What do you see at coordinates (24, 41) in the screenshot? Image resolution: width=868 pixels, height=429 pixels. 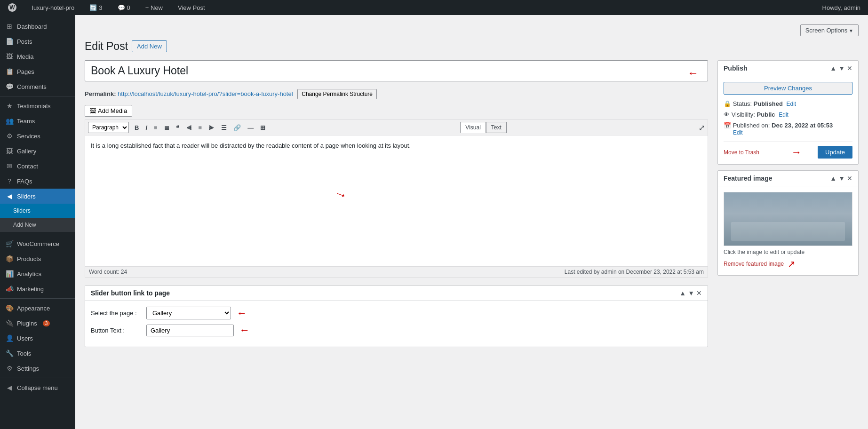 I see `sidebar-item-label: Posts` at bounding box center [24, 41].